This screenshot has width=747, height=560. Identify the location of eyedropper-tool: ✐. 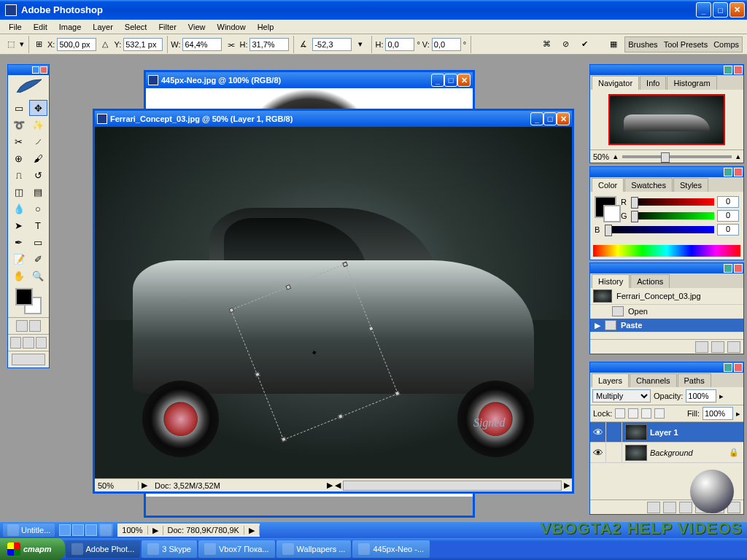
(38, 259).